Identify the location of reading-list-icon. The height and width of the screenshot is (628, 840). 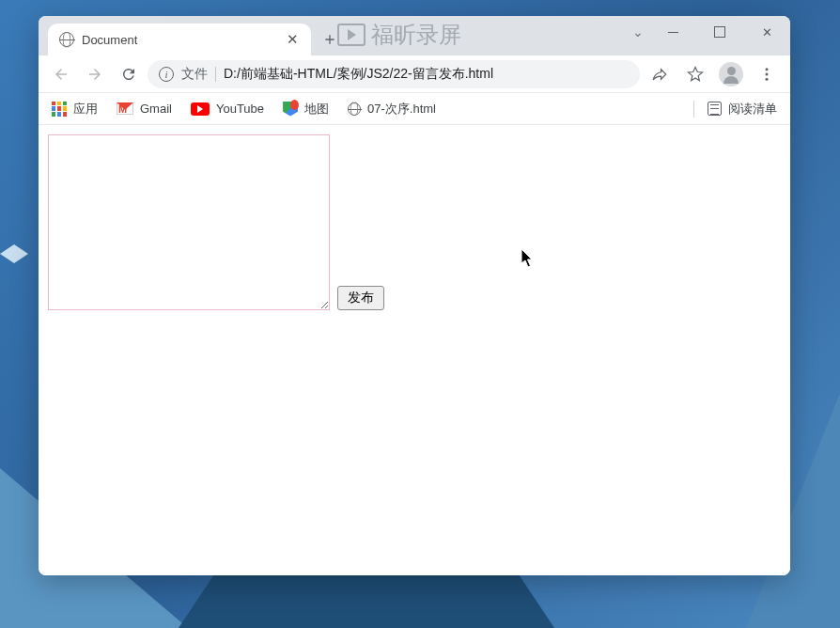
(714, 109).